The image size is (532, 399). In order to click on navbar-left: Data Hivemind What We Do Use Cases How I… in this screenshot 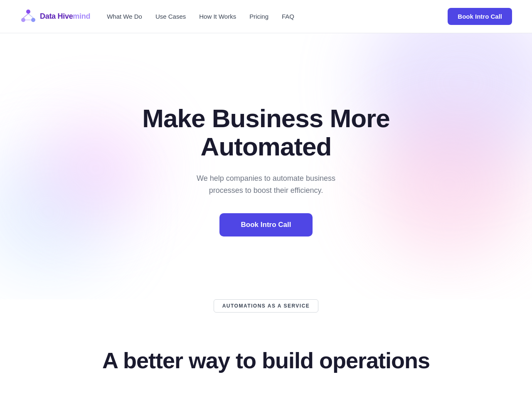, I will do `click(157, 17)`.